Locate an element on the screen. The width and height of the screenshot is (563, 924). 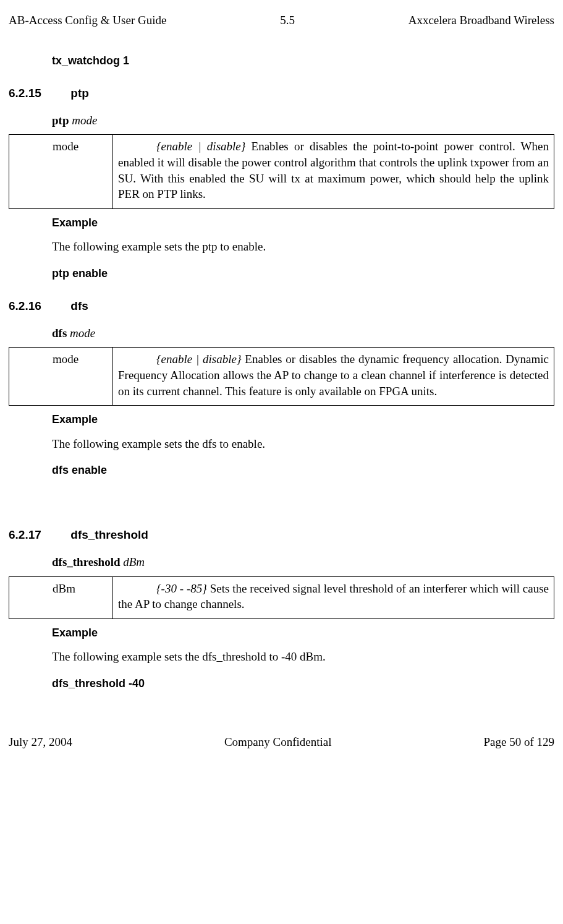
param-key: dBm is located at coordinates (61, 597).